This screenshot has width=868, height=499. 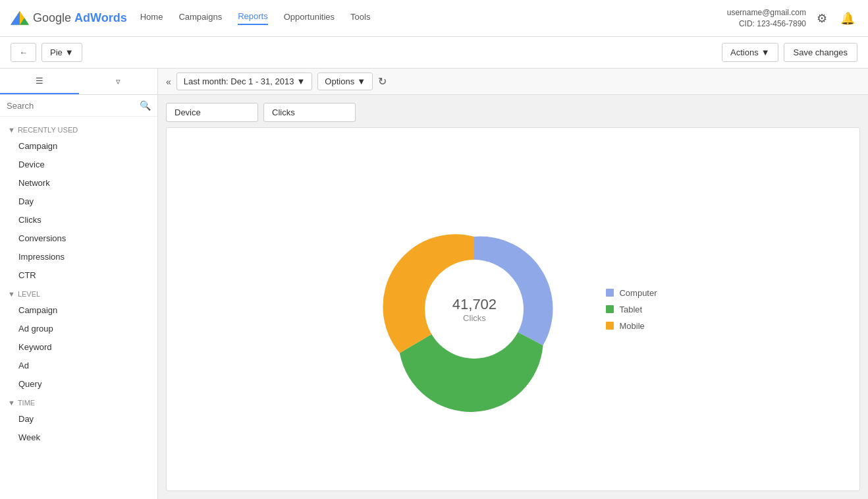 What do you see at coordinates (12, 294) in the screenshot?
I see `level-collapse-icon: ▼` at bounding box center [12, 294].